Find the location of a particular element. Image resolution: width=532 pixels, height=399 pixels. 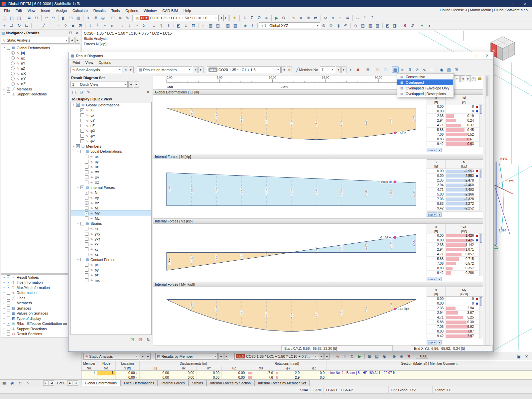

result-values-table-2: x[ft]Vz[kip]0.001.4260.001.4262.351.1422… is located at coordinates (455, 250).